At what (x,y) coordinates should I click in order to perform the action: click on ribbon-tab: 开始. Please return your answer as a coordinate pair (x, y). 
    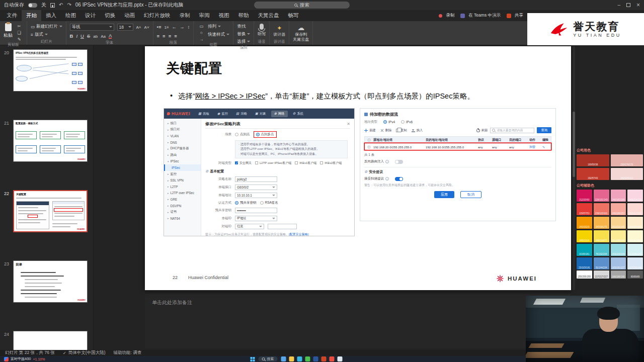
    Looking at the image, I should click on (31, 16).